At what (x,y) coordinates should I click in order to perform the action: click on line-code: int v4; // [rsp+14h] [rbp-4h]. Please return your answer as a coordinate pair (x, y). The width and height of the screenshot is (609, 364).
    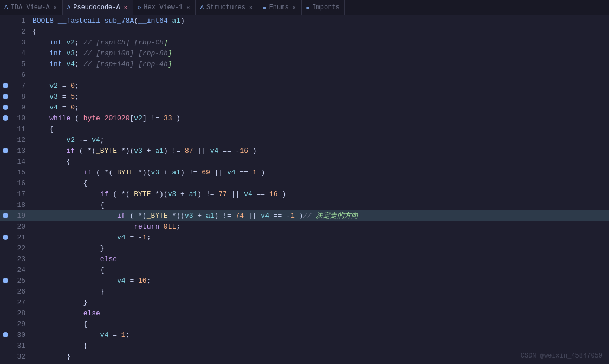
    Looking at the image, I should click on (320, 64).